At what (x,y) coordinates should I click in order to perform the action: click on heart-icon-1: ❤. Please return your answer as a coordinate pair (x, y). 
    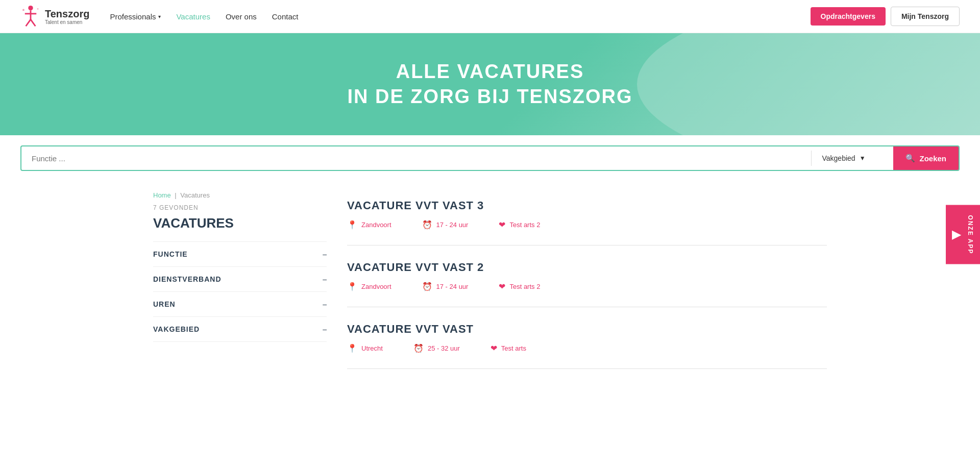
    Looking at the image, I should click on (502, 225).